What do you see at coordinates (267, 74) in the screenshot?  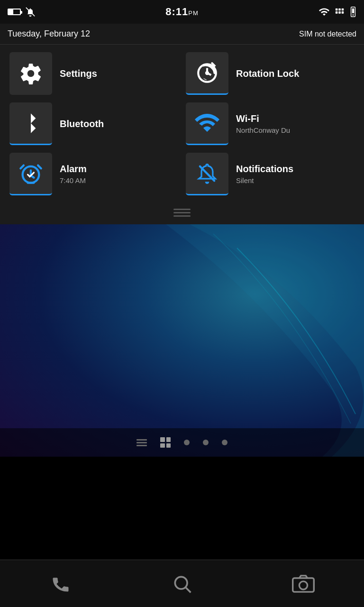 I see `rotation-lock-label-text: Rotation Lock` at bounding box center [267, 74].